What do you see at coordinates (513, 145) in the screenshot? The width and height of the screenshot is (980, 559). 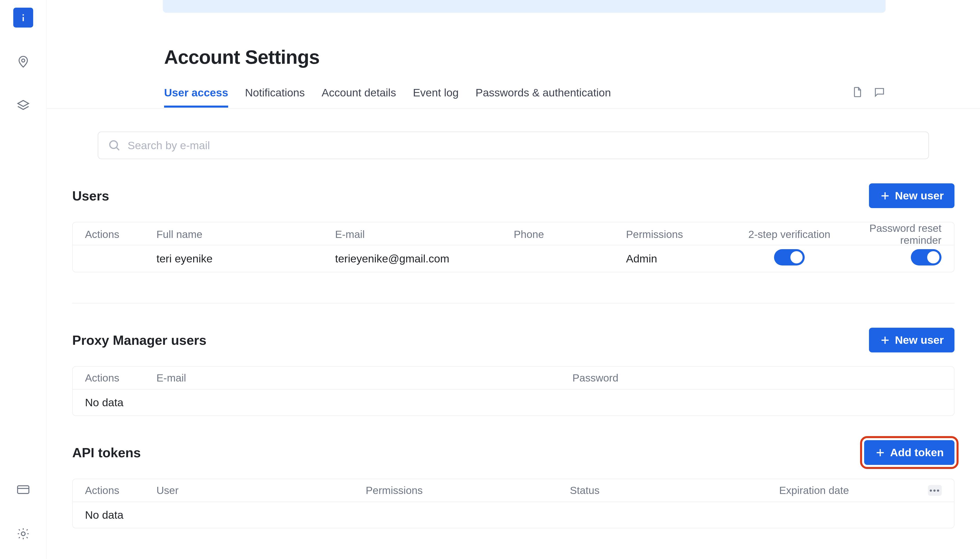 I see `search-input-wrap` at bounding box center [513, 145].